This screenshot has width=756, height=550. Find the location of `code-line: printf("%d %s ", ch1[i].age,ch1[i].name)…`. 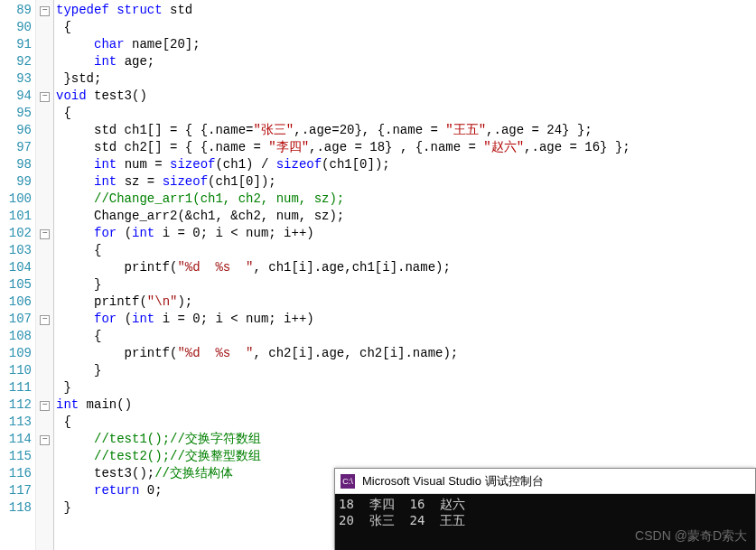

code-line: printf("%d %s ", ch1[i].age,ch1[i].name)… is located at coordinates (406, 267).